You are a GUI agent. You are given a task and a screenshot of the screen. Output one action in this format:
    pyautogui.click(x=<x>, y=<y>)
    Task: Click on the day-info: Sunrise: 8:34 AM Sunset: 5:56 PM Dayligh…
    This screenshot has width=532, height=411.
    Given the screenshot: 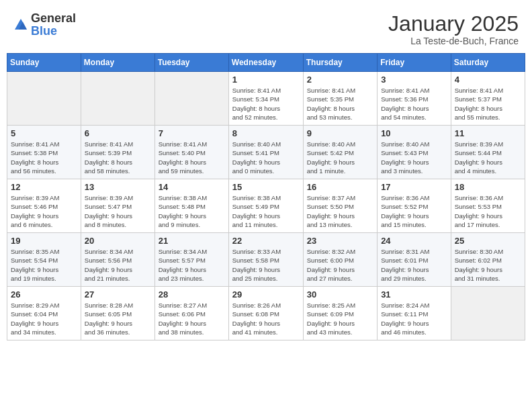 What is the action you would take?
    pyautogui.click(x=118, y=265)
    